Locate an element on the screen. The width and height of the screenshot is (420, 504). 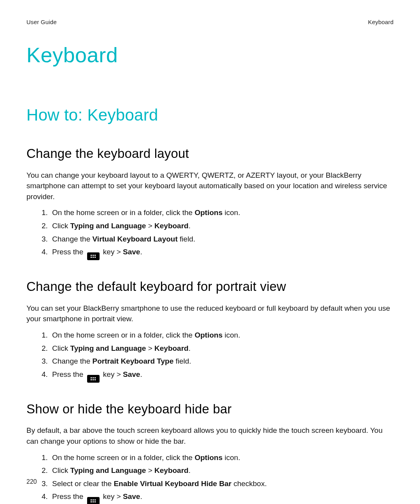
step-text: Select or clear the is located at coordinates (83, 484).